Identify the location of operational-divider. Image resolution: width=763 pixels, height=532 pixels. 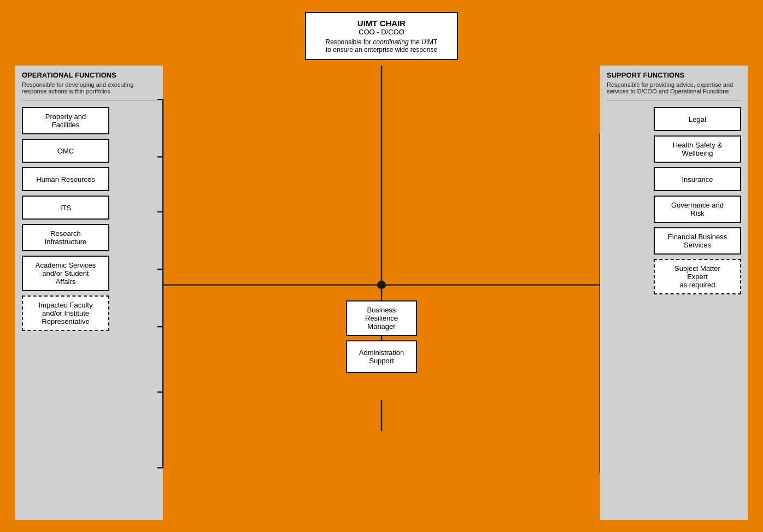
(89, 101).